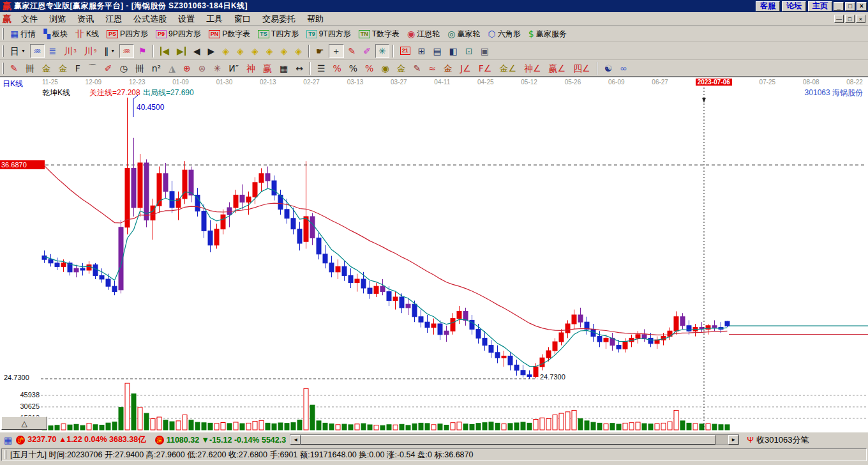  I want to click on circle-cross-icon: ⊕, so click(187, 68).